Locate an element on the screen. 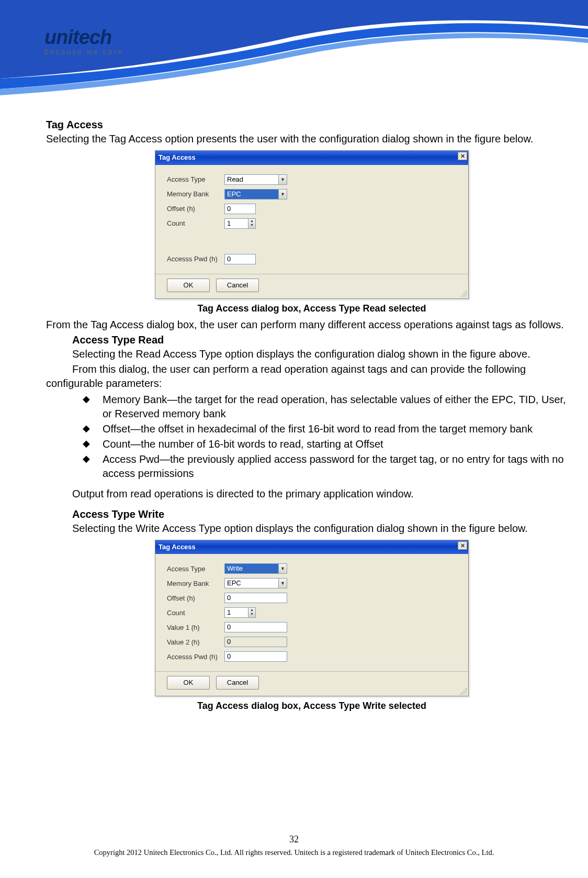 This screenshot has height=878, width=588. paragraph: Selecting the Read Access Type option di… is located at coordinates (312, 354).